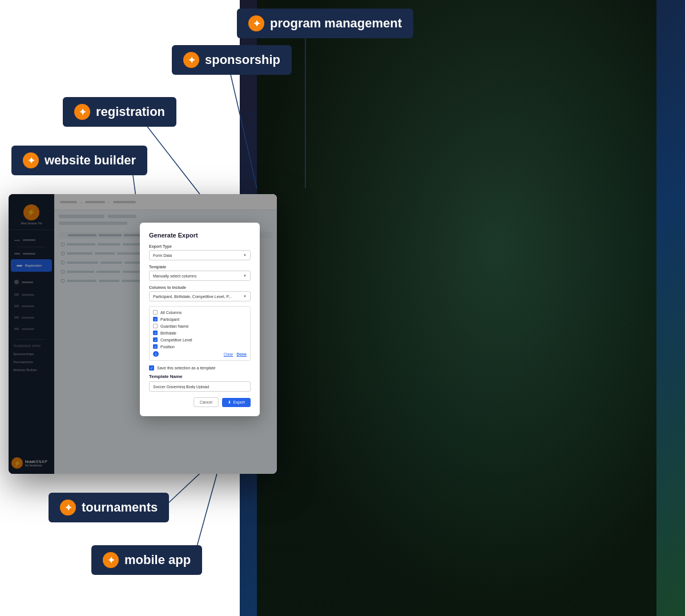 The image size is (685, 616). Describe the element at coordinates (200, 402) in the screenshot. I see `modal-actions: Cancel ⬇ Export` at that location.